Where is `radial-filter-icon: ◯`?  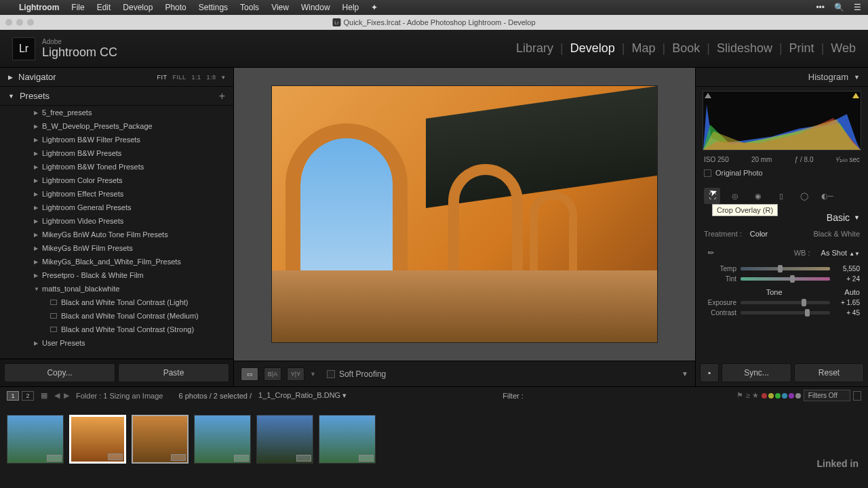 radial-filter-icon: ◯ is located at coordinates (804, 196).